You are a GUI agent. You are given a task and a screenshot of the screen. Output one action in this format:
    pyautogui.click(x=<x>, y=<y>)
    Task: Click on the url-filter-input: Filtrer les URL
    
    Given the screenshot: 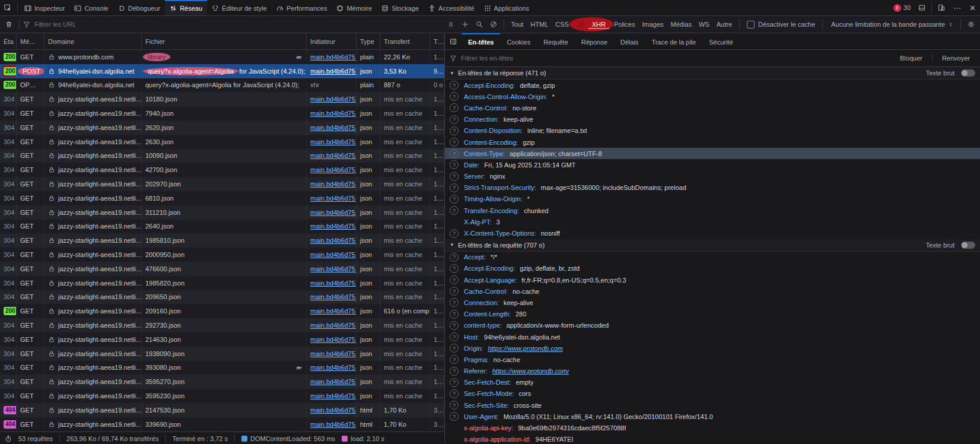 What is the action you would take?
    pyautogui.click(x=233, y=24)
    